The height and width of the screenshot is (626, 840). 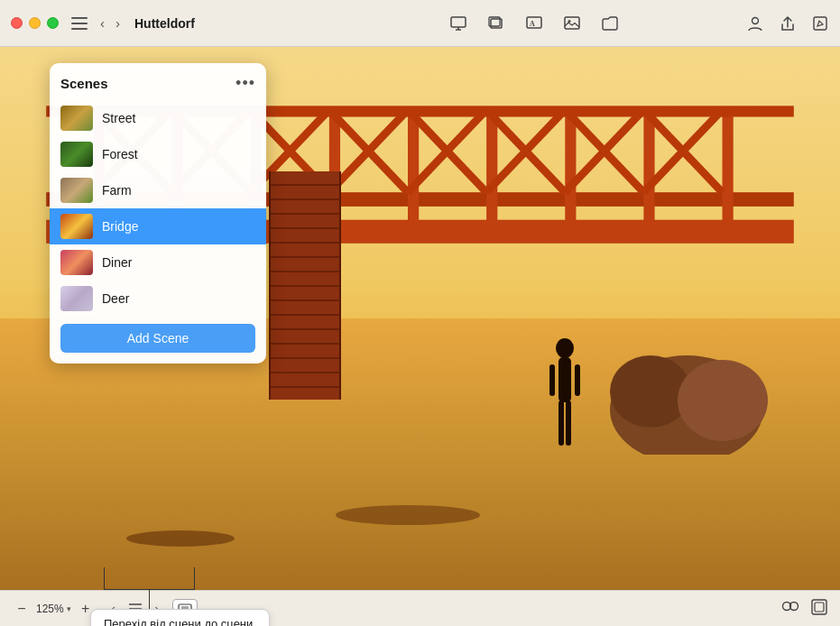 I want to click on scene-thumb-bridge, so click(x=77, y=226).